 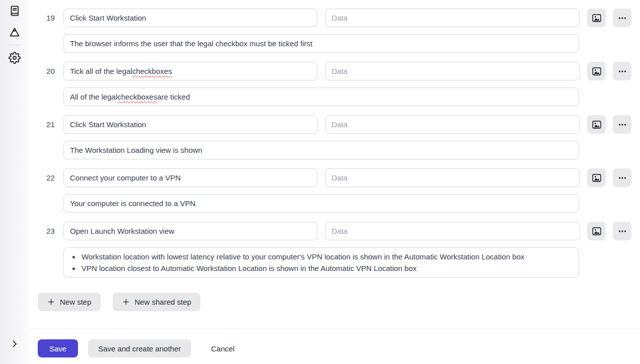 I want to click on step-action-input: Tick all of the legal checkboxes, so click(x=190, y=71).